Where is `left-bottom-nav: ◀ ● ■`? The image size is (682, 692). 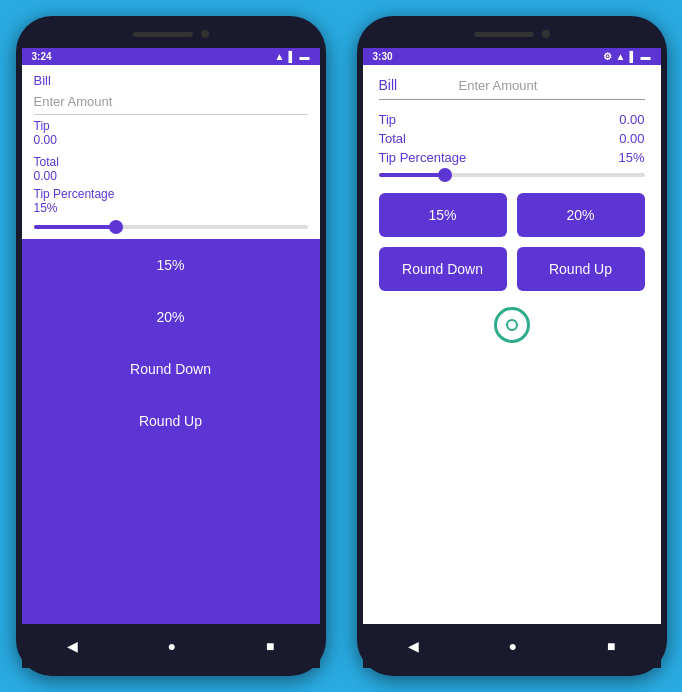
left-bottom-nav: ◀ ● ■ is located at coordinates (171, 646).